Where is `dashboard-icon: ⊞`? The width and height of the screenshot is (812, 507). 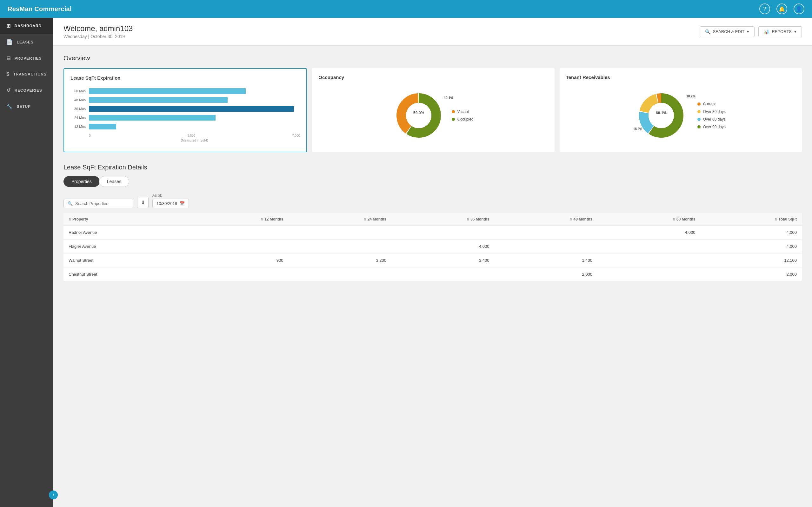
dashboard-icon: ⊞ is located at coordinates (9, 26).